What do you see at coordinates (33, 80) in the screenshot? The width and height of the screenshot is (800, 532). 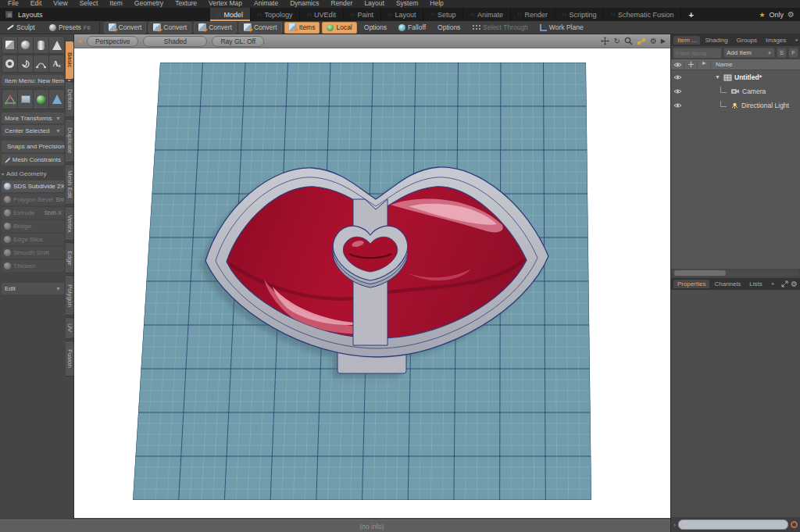 I see `item-menu-dropdown: Item Menu: New Item▼` at bounding box center [33, 80].